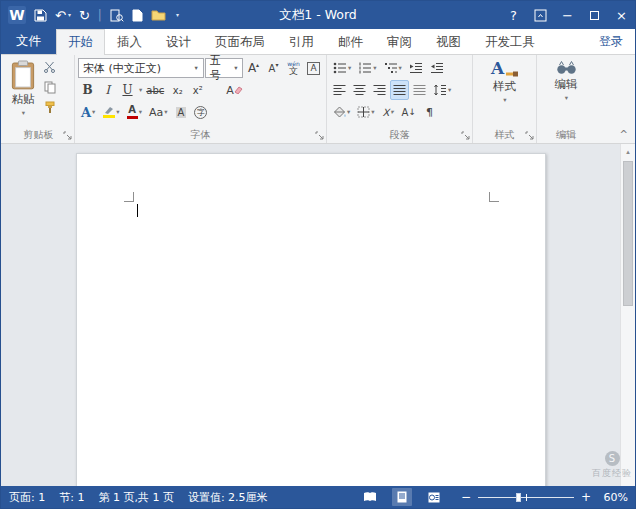  I want to click on shrink-font-button: A▾, so click(274, 68).